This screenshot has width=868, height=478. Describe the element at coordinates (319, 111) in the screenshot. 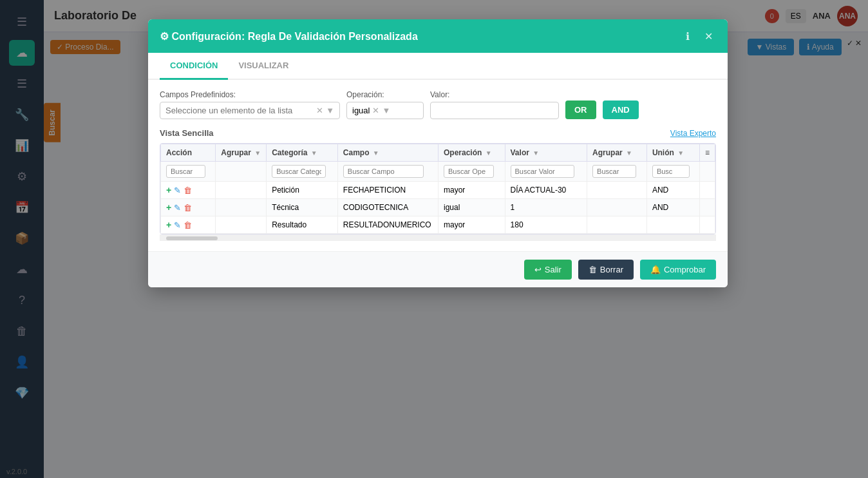

I see `clear-icon: ✕` at that location.